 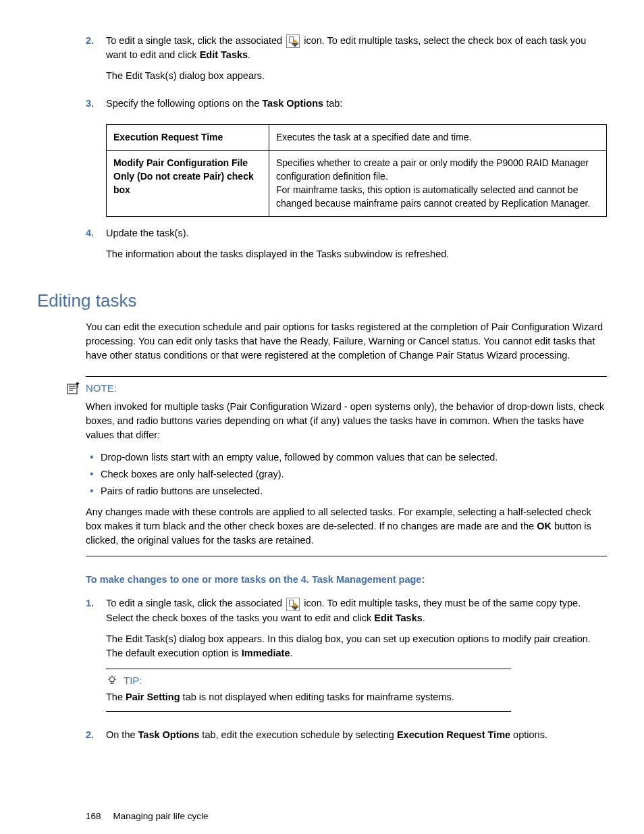 I want to click on note-icon, so click(x=74, y=388).